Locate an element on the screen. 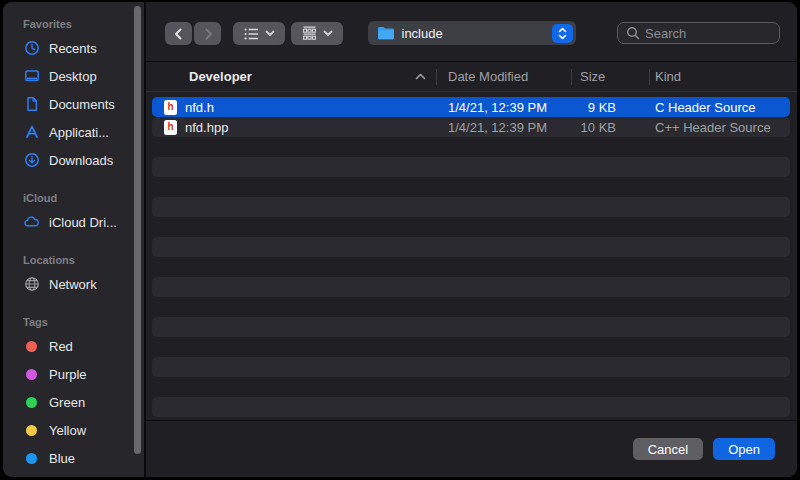 The image size is (800, 480). dialog-footer: Cancel Open is located at coordinates (472, 448).